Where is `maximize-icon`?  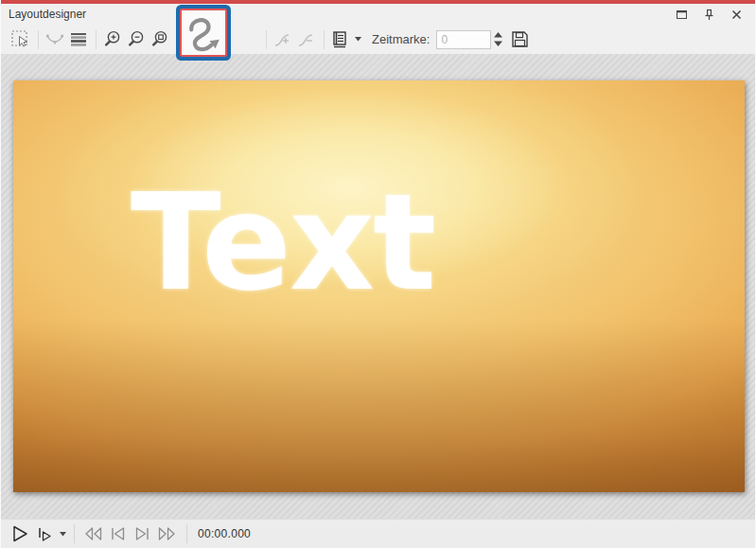 maximize-icon is located at coordinates (681, 14).